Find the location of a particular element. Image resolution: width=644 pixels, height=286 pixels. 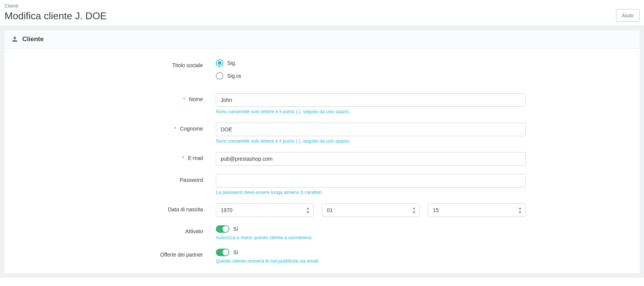

help-first-name: Sono consentite solo lettere e il punto … is located at coordinates (371, 112).